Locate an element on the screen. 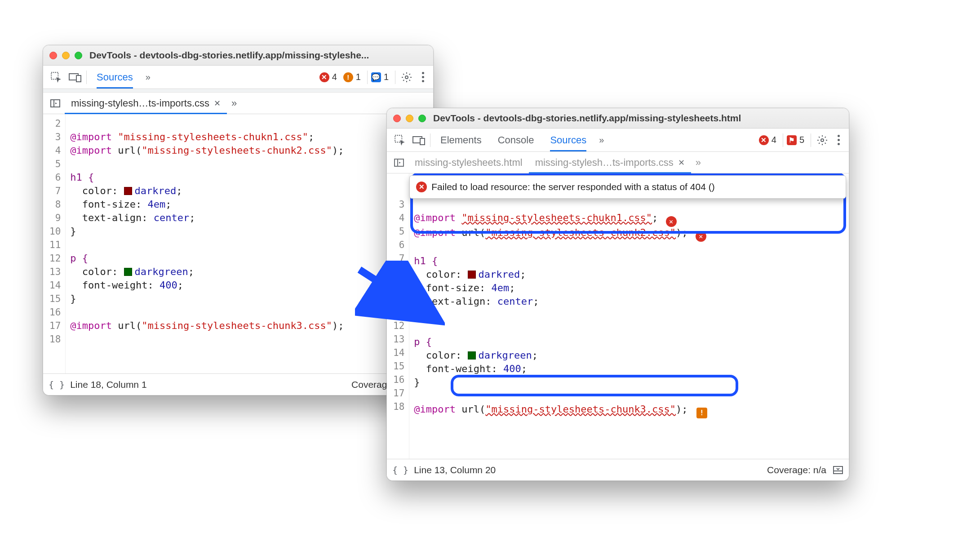  file-tab-html: missing-stylesheets.html is located at coordinates (469, 163).